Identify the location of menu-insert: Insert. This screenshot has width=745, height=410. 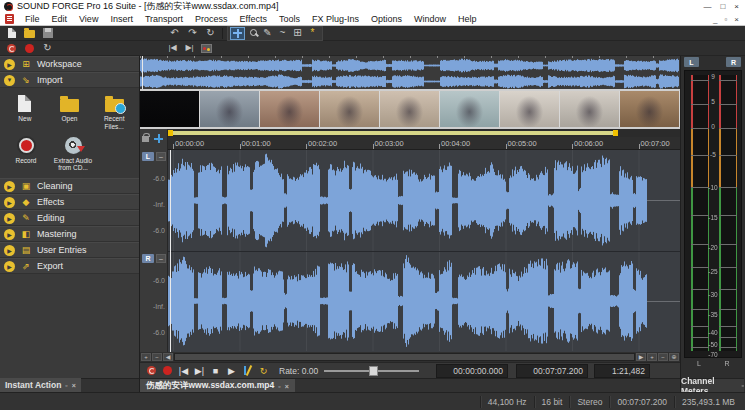
(122, 19).